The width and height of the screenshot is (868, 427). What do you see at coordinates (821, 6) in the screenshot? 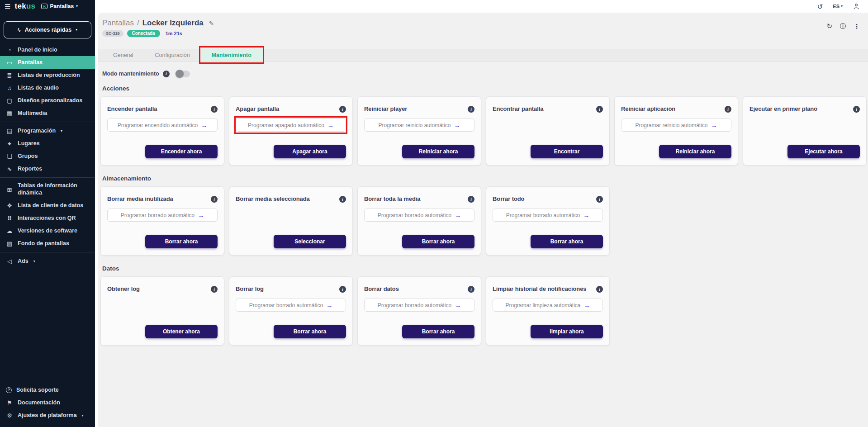
I see `history-icon: ↺` at bounding box center [821, 6].